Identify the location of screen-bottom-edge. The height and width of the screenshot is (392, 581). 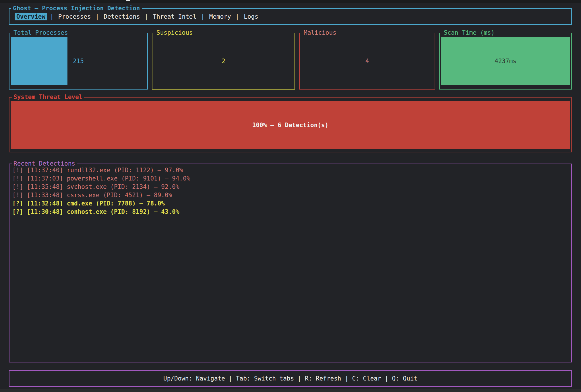
(290, 390).